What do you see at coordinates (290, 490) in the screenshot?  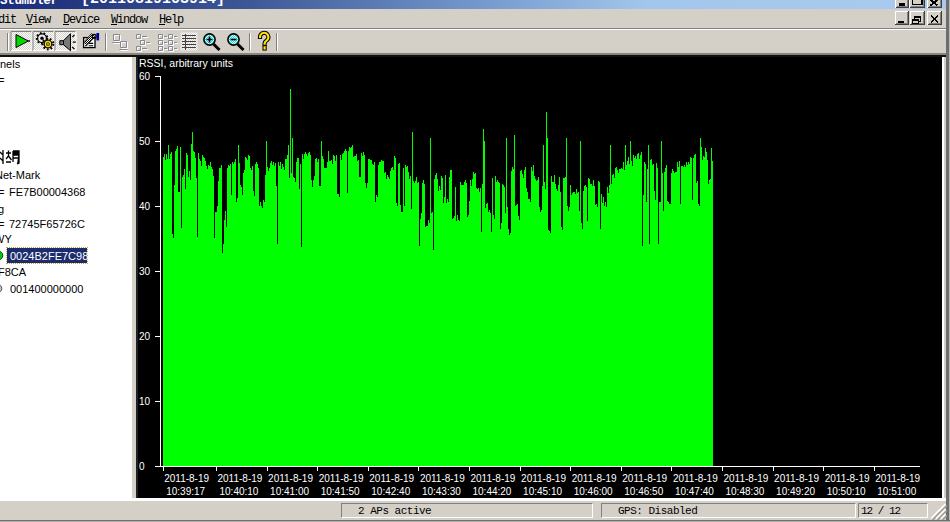 I see `svg-text: 10:41:00` at bounding box center [290, 490].